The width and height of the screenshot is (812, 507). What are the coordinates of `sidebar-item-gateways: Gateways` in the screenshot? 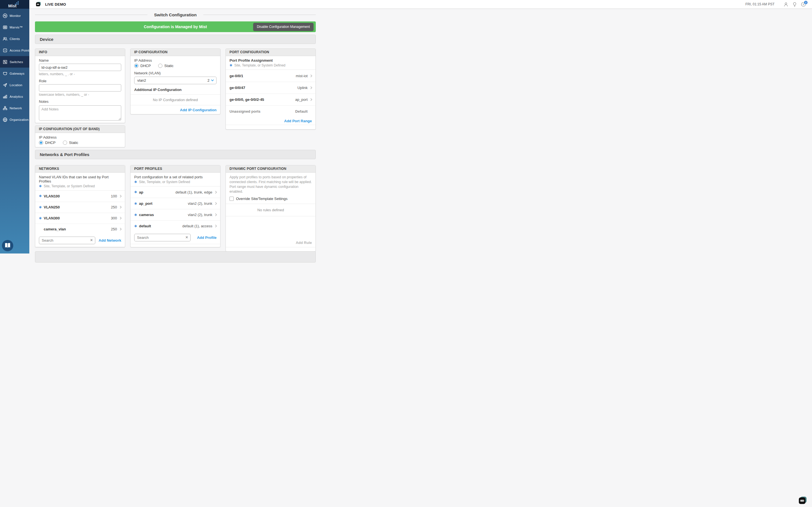 It's located at (15, 73).